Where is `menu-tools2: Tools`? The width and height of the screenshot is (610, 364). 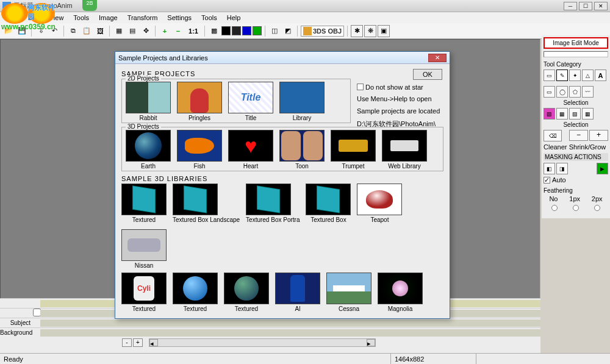 menu-tools2: Tools is located at coordinates (209, 18).